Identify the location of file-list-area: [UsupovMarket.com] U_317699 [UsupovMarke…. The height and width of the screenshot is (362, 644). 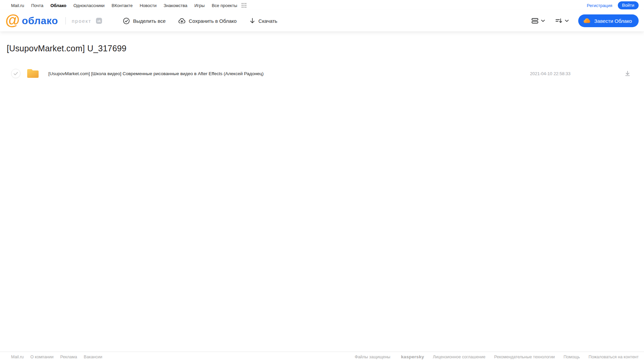
(322, 62).